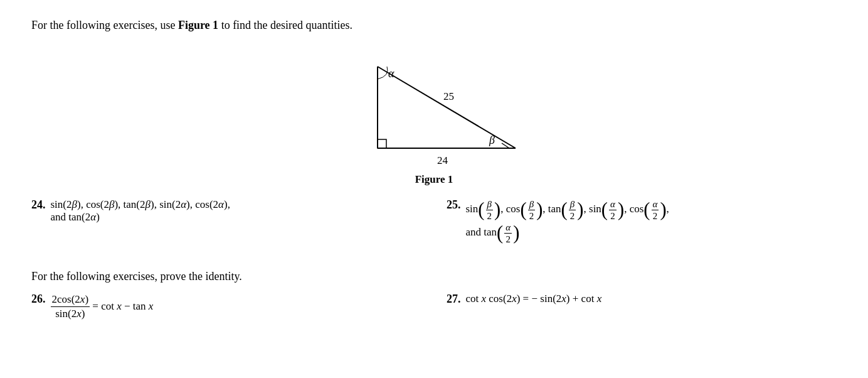 The width and height of the screenshot is (868, 378). What do you see at coordinates (449, 97) in the screenshot?
I see `side-25-label: 25` at bounding box center [449, 97].